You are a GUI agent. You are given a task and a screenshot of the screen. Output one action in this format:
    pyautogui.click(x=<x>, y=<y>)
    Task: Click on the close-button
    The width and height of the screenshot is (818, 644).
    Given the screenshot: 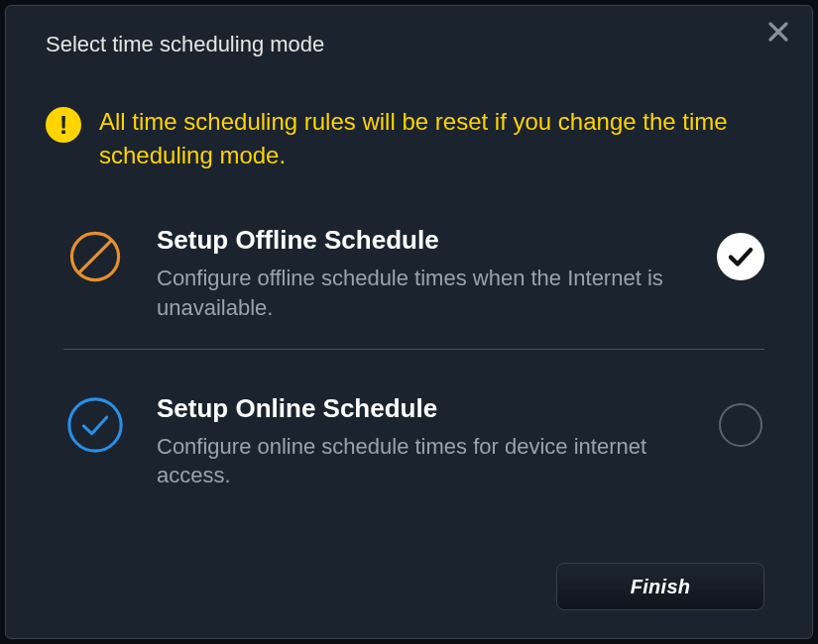 What is the action you would take?
    pyautogui.click(x=780, y=34)
    